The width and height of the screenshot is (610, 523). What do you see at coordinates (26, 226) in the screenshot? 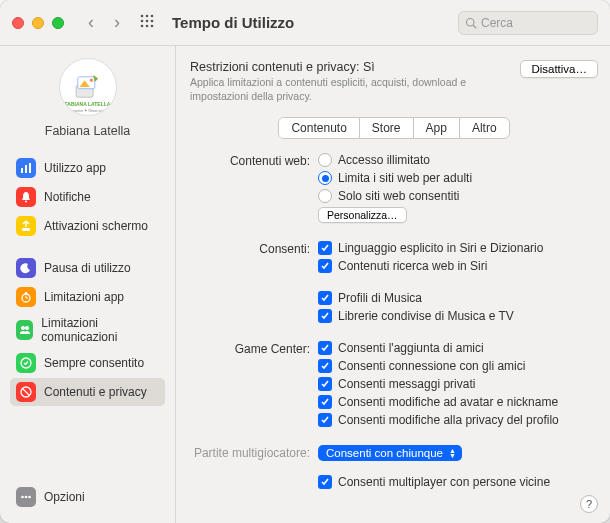
I see `pickups-icon` at bounding box center [26, 226].